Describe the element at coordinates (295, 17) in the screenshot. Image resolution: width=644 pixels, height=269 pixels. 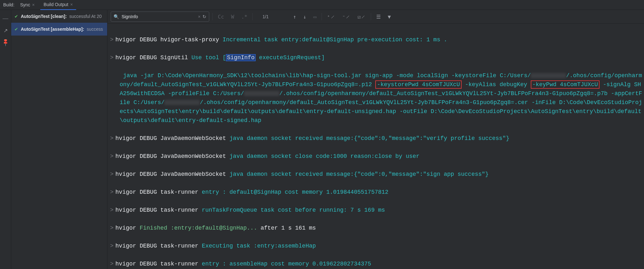
I see `prev-match-button: ↑` at that location.